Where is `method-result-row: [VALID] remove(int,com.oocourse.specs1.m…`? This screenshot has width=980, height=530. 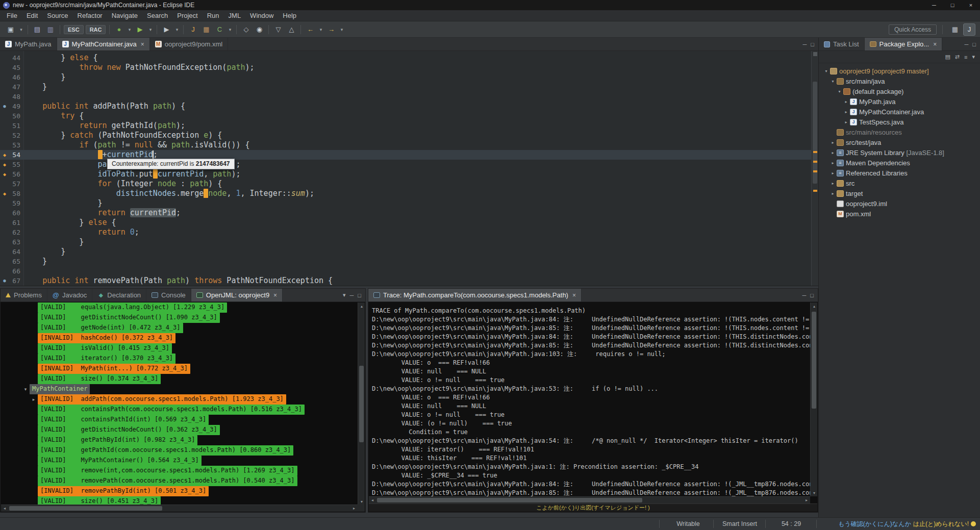
method-result-row: [VALID] remove(int,com.oocourse.specs1.m… is located at coordinates (180, 471).